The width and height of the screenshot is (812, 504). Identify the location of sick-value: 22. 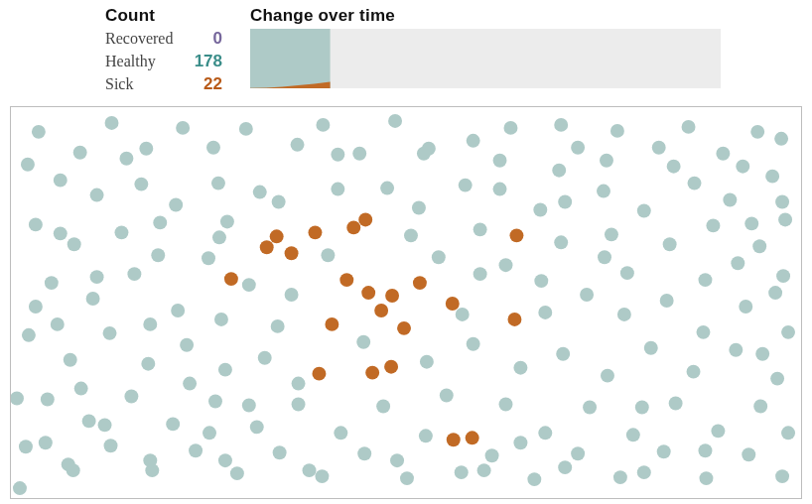
(212, 85).